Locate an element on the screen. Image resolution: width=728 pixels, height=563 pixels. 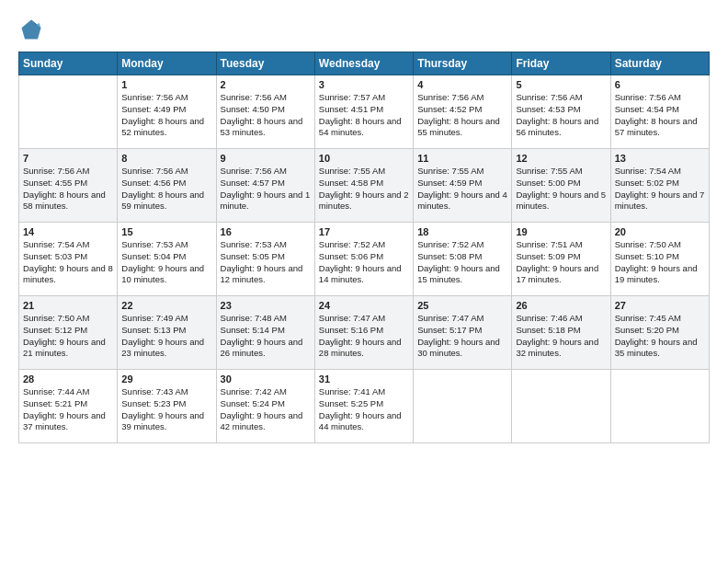
day-number: 27 is located at coordinates (660, 305).